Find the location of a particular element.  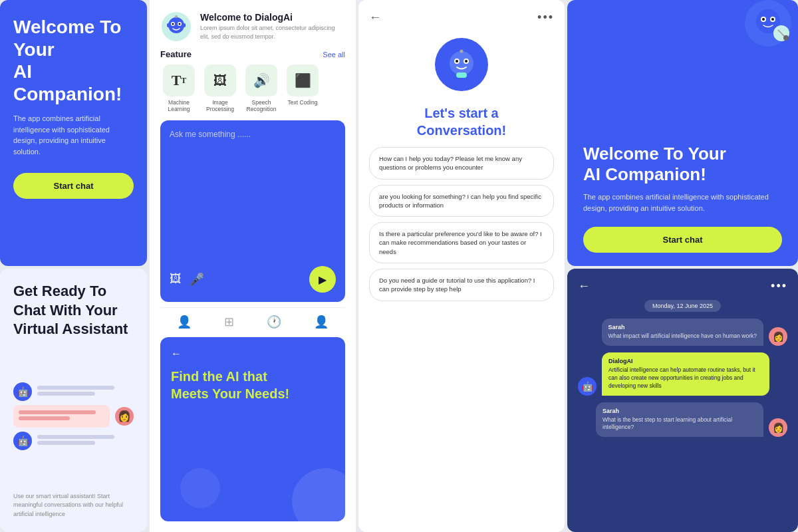

feature-section: Feature See all TT Machine Learning 🖼 Im… is located at coordinates (253, 81).